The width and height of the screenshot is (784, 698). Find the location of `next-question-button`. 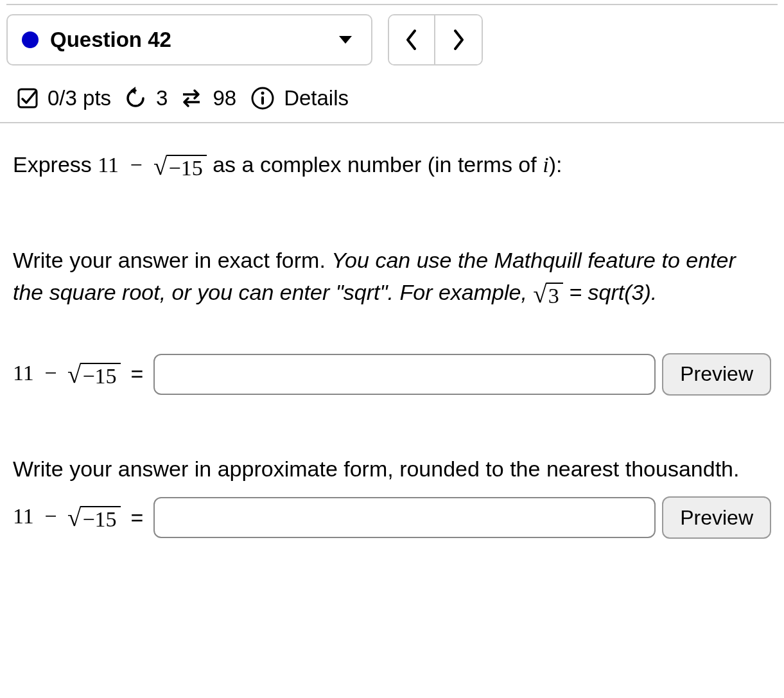

next-question-button is located at coordinates (458, 40).